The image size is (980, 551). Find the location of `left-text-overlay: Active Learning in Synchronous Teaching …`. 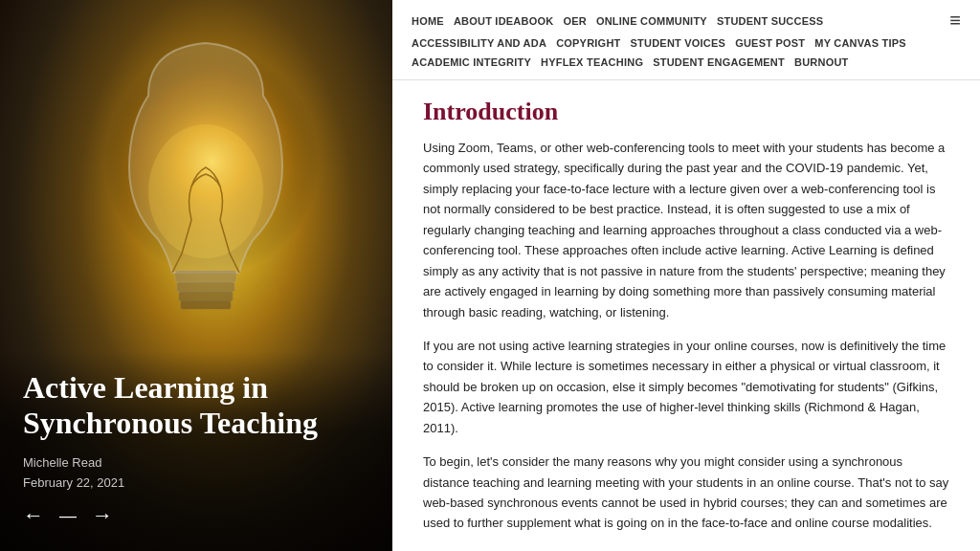

left-text-overlay: Active Learning in Synchronous Teaching … is located at coordinates (196, 452).